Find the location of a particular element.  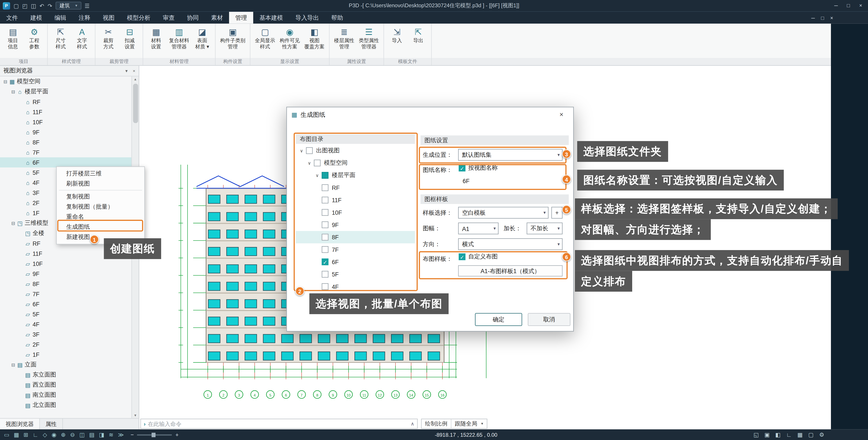

context-menu-item: 复制视图 is located at coordinates (100, 197).